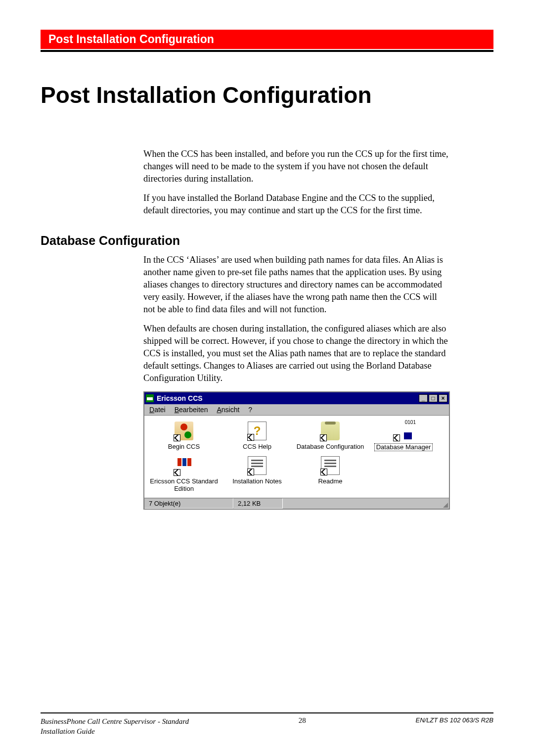 The image size is (534, 756). I want to click on ericsson-ccs-label: Ericsson CCS Standard Edition, so click(184, 485).